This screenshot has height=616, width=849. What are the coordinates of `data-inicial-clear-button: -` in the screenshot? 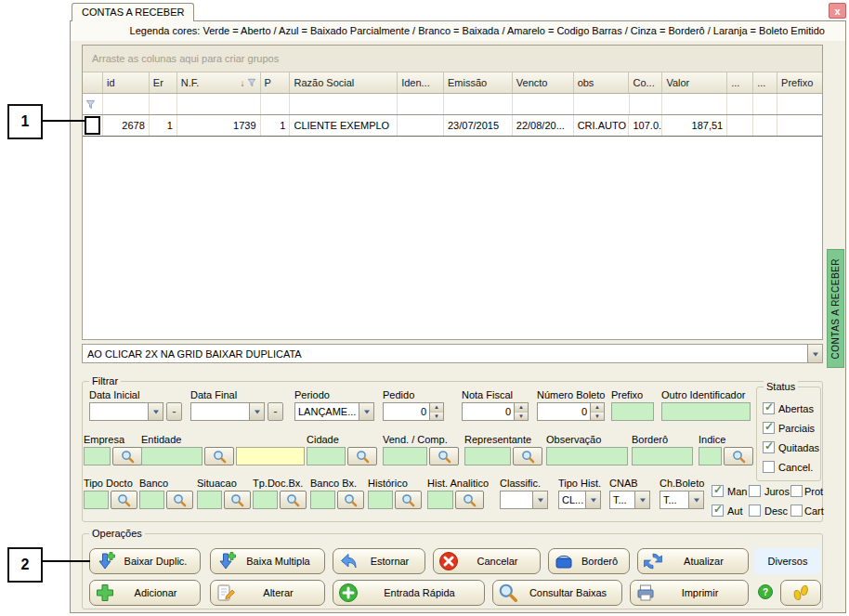 It's located at (175, 412).